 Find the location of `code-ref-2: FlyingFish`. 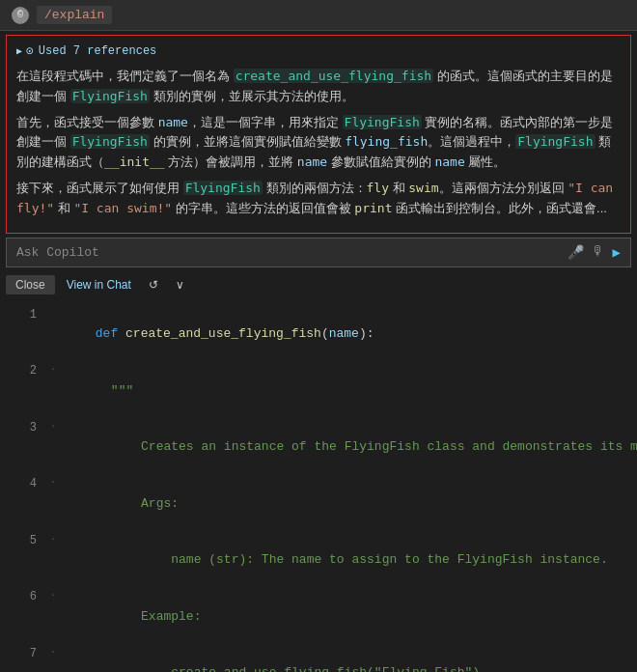

code-ref-2: FlyingFish is located at coordinates (110, 97).